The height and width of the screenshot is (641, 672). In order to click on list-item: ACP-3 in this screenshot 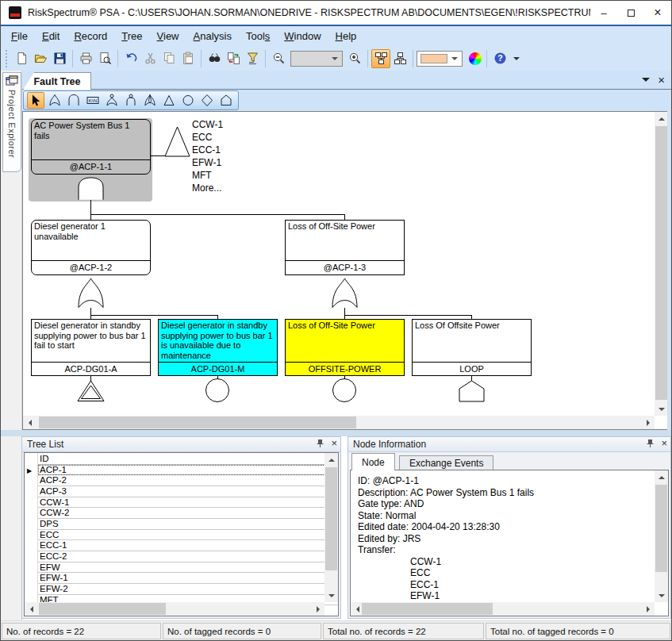, I will do `click(188, 492)`.